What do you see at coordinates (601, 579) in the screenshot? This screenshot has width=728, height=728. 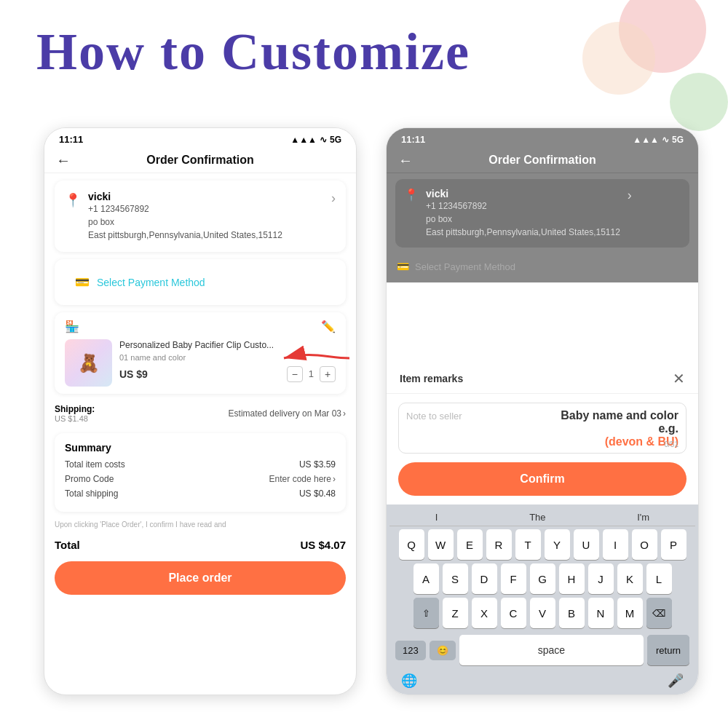 I see `key-j: J` at bounding box center [601, 579].